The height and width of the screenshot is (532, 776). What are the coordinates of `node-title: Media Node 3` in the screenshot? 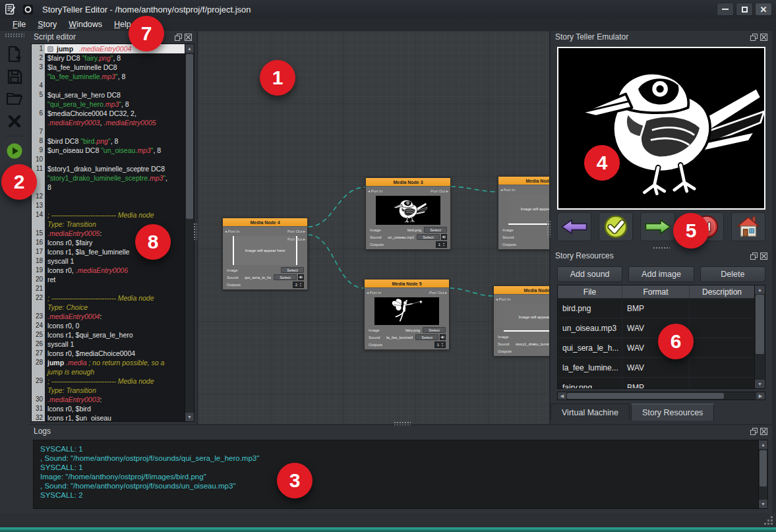 It's located at (408, 182).